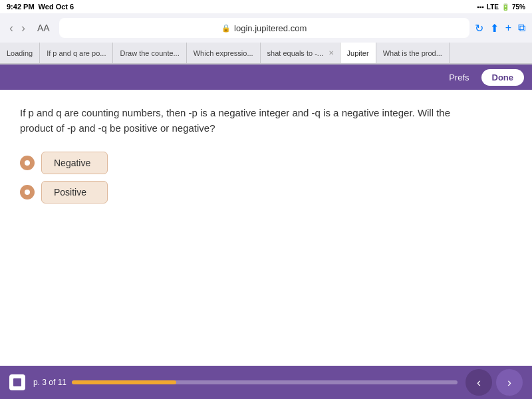 Image resolution: width=532 pixels, height=399 pixels. What do you see at coordinates (11, 28) in the screenshot?
I see `back-button: ‹` at bounding box center [11, 28].